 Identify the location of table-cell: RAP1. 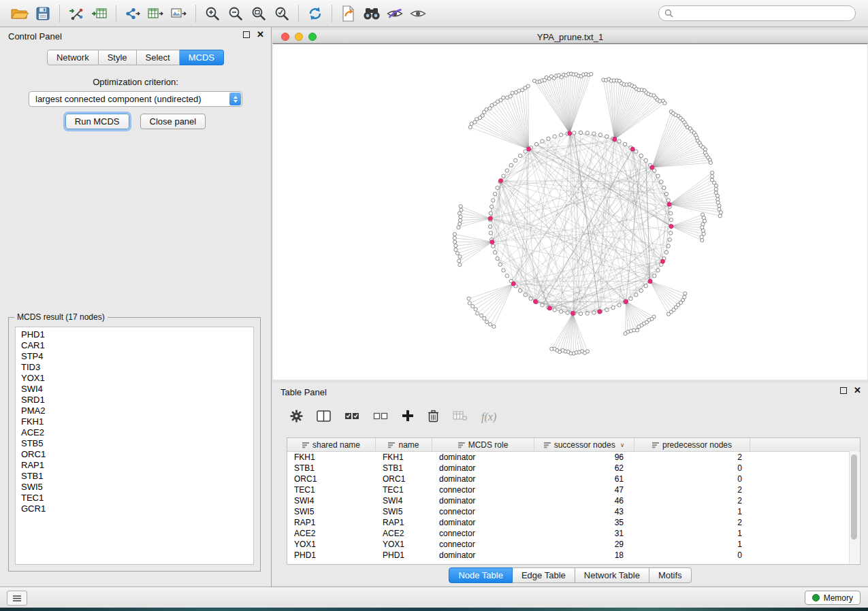
(332, 523).